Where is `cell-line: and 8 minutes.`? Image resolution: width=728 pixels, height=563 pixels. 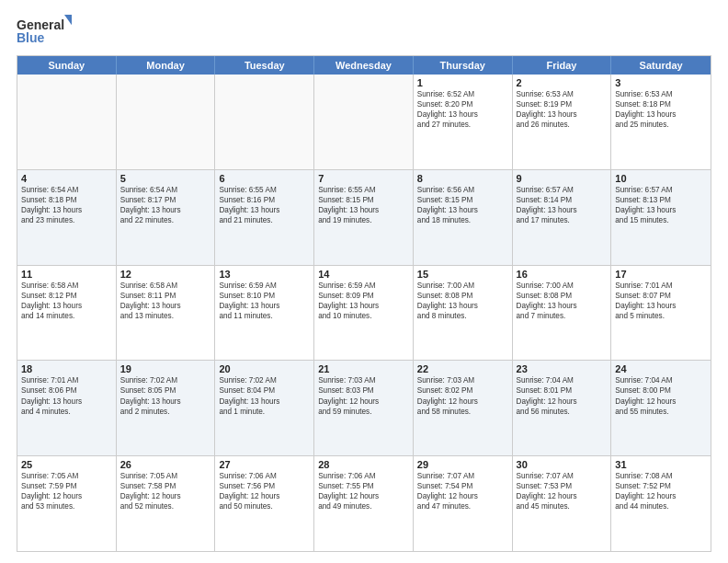
cell-line: and 8 minutes. is located at coordinates (463, 316).